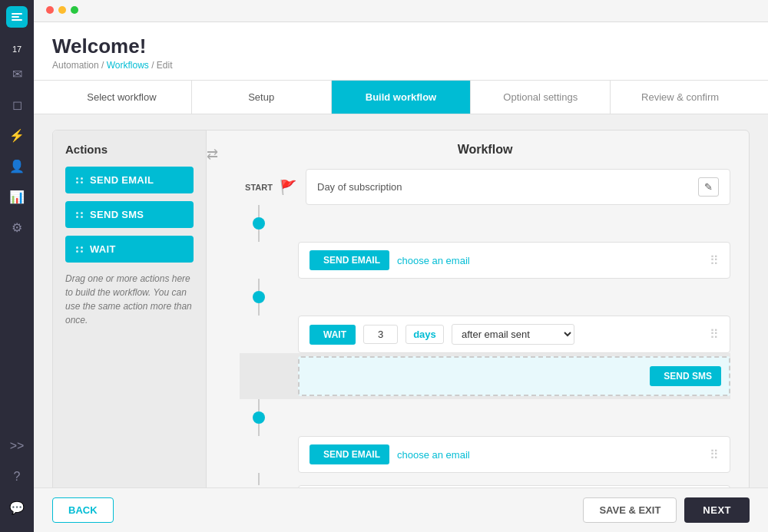  What do you see at coordinates (129, 149) in the screenshot?
I see `actions-title: Actions` at bounding box center [129, 149].